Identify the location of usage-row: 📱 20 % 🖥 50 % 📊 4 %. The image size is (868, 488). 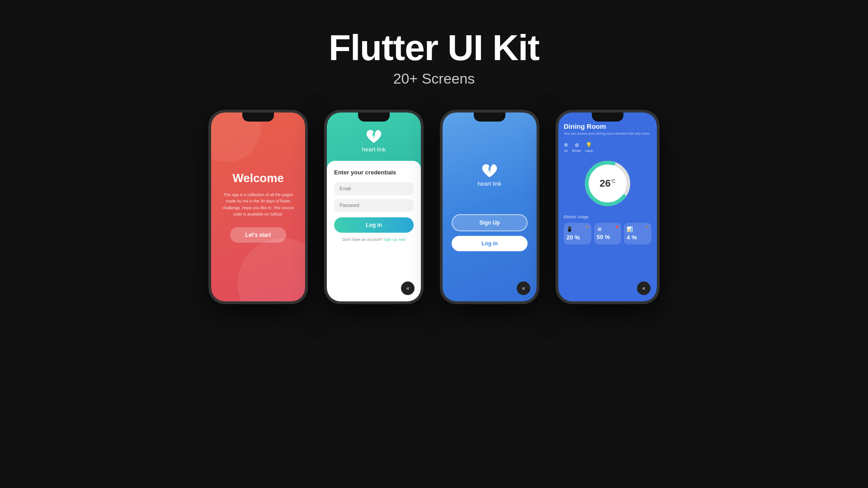
(608, 234).